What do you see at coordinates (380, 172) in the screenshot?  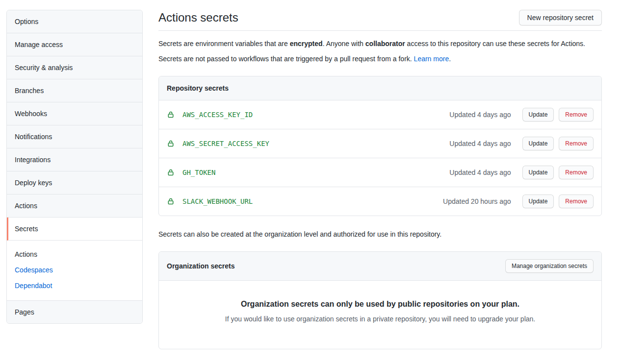 I see `secret-row: GH_TOKEN Updated 4 days ago Update Remov…` at bounding box center [380, 172].